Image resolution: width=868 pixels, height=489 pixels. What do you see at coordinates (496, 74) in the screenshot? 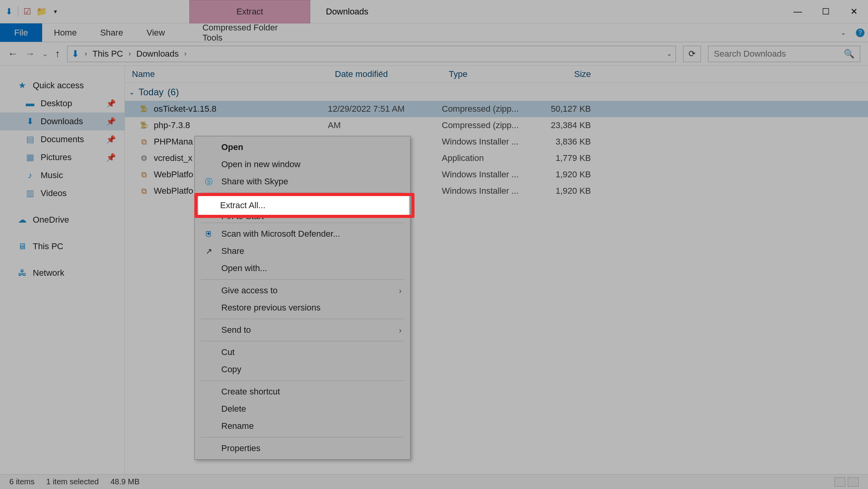
I see `column-headers: Name Date modified⌄ Type Size` at bounding box center [496, 74].